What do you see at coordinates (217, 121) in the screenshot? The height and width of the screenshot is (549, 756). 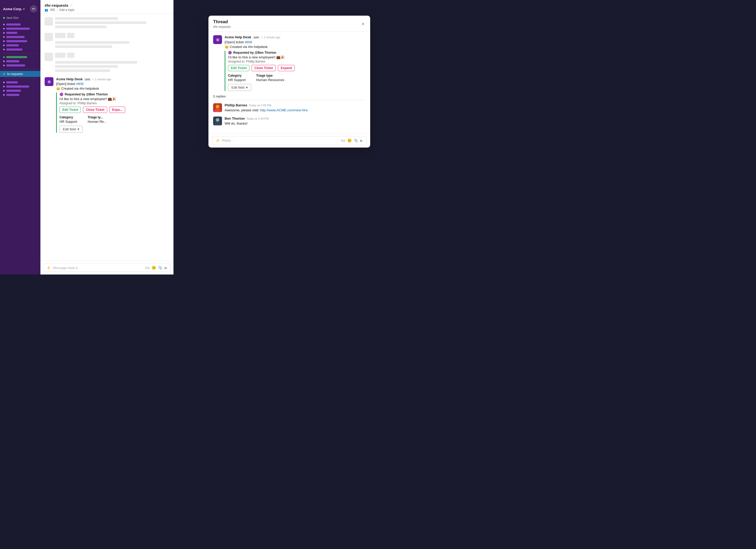 I see `user-avatar-ben` at bounding box center [217, 121].